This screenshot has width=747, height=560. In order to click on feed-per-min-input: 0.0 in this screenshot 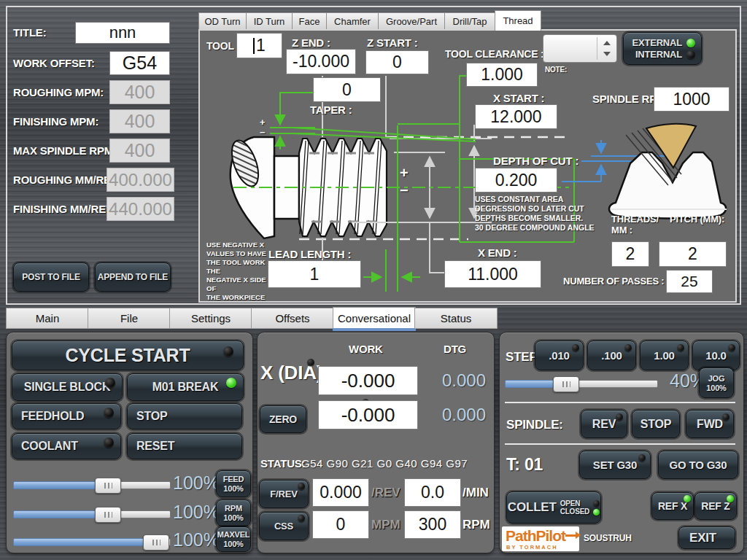, I will do `click(433, 493)`.